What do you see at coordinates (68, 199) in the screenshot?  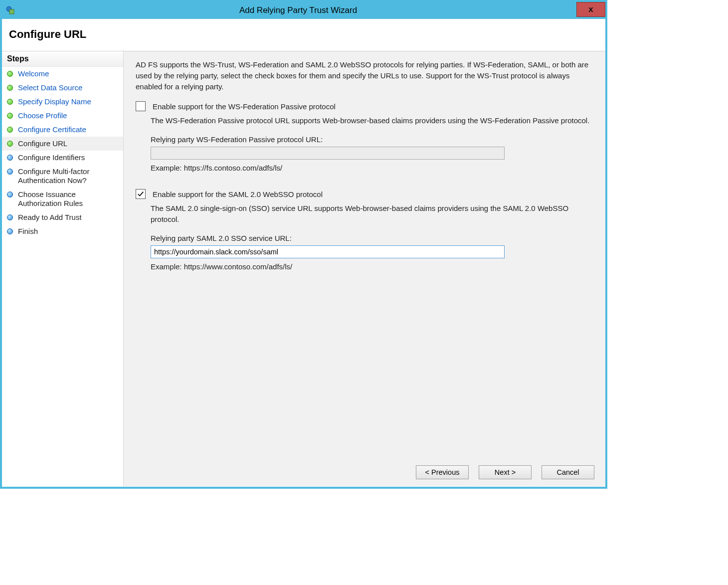 I see `step-label: Choose Issuance Authorization Rules` at bounding box center [68, 199].